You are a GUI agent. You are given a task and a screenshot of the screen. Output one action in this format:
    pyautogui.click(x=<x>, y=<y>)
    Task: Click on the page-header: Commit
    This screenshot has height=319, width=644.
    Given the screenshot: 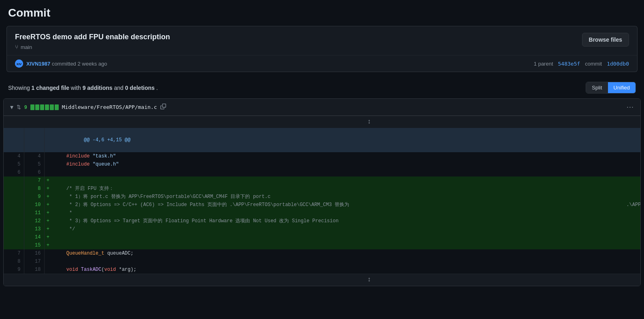 What is the action you would take?
    pyautogui.click(x=322, y=11)
    